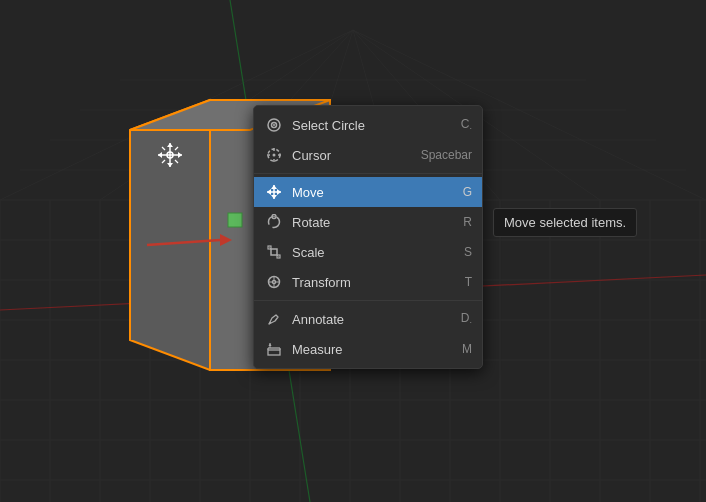 This screenshot has height=502, width=706. What do you see at coordinates (565, 222) in the screenshot?
I see `tooltip: Move selected items.` at bounding box center [565, 222].